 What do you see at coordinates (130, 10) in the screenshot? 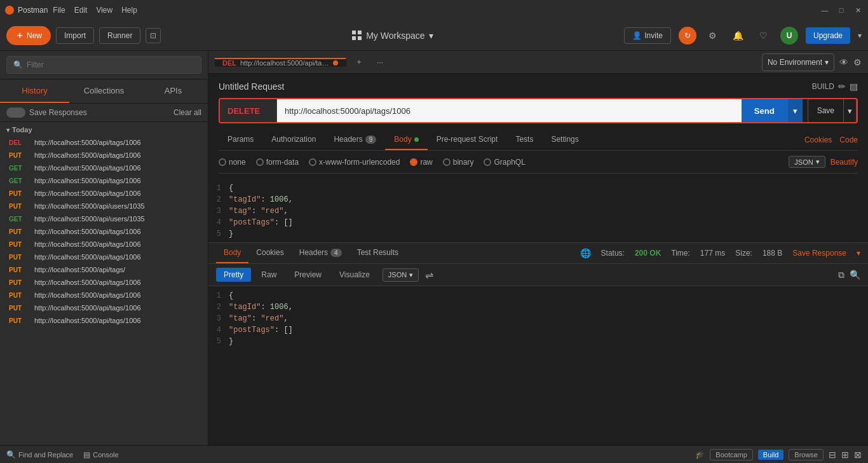
I see `menu-help: Help` at bounding box center [130, 10].